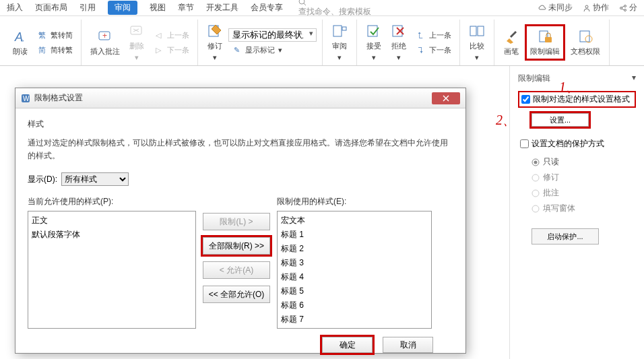 Image resolution: width=644 pixels, height=359 pixels. Describe the element at coordinates (511, 42) in the screenshot. I see `brush-button: 画笔` at that location.